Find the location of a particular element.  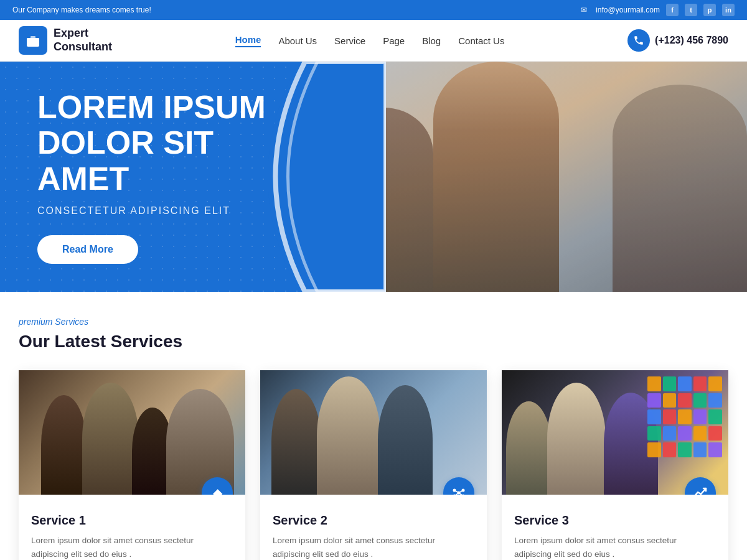

service-card-2: Service 2 Lorem ipsum dolor sit amet con… is located at coordinates (374, 465).